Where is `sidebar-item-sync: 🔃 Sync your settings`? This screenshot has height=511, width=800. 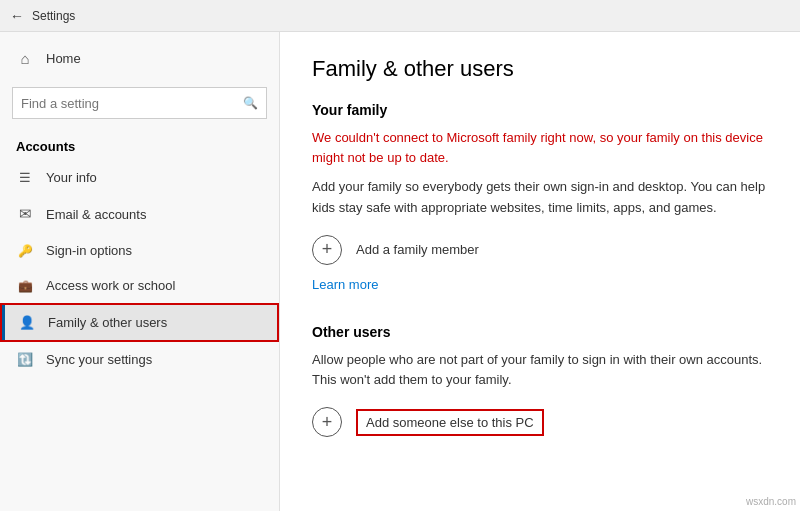
sidebar-item-sync: 🔃 Sync your settings is located at coordinates (140, 360).